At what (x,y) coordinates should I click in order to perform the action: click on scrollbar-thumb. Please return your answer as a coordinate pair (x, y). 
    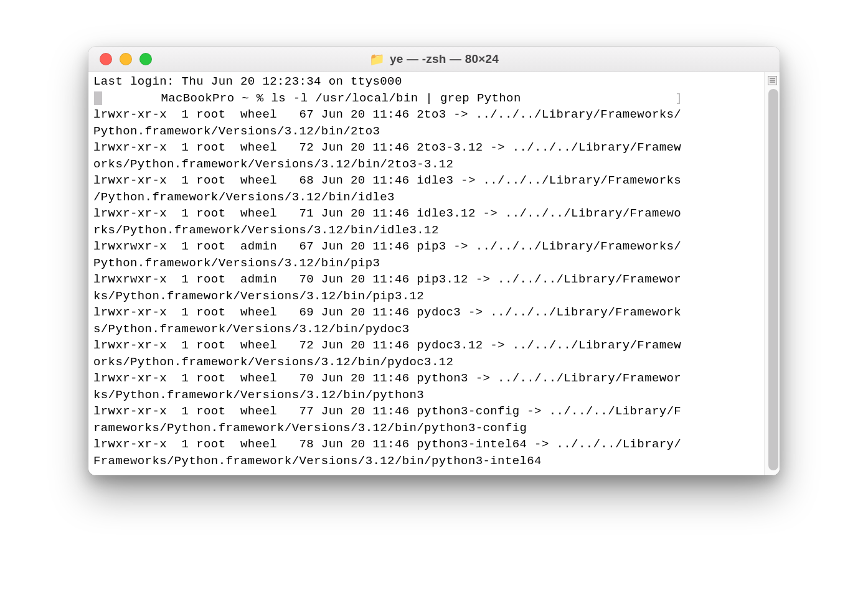
    Looking at the image, I should click on (773, 280).